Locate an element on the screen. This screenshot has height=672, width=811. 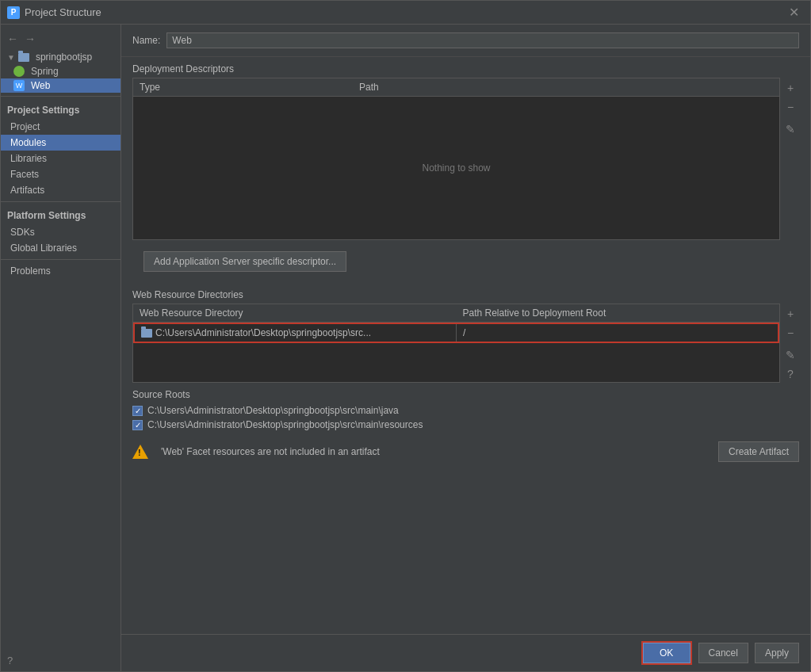
add-app-server-descriptor-button: Add Application Server specific descript… is located at coordinates (245, 262).